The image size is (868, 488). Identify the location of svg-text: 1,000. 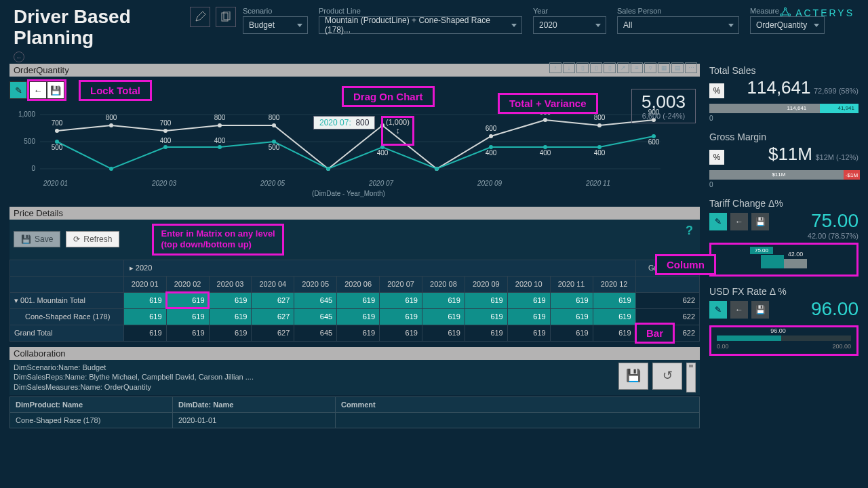
(27, 114).